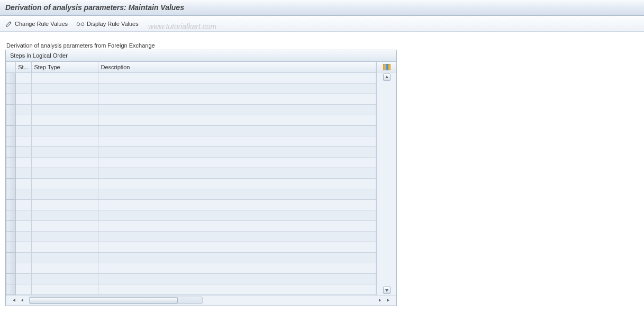 The height and width of the screenshot is (323, 644). What do you see at coordinates (387, 77) in the screenshot?
I see `scroll-up-button` at bounding box center [387, 77].